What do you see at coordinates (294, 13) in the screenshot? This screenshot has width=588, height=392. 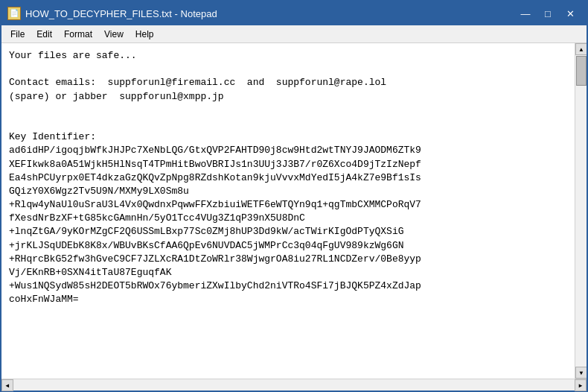 I see `title-bar: 📄 HOW_TO_DECYPHER_FILES.txt - Notepad — …` at bounding box center [294, 13].